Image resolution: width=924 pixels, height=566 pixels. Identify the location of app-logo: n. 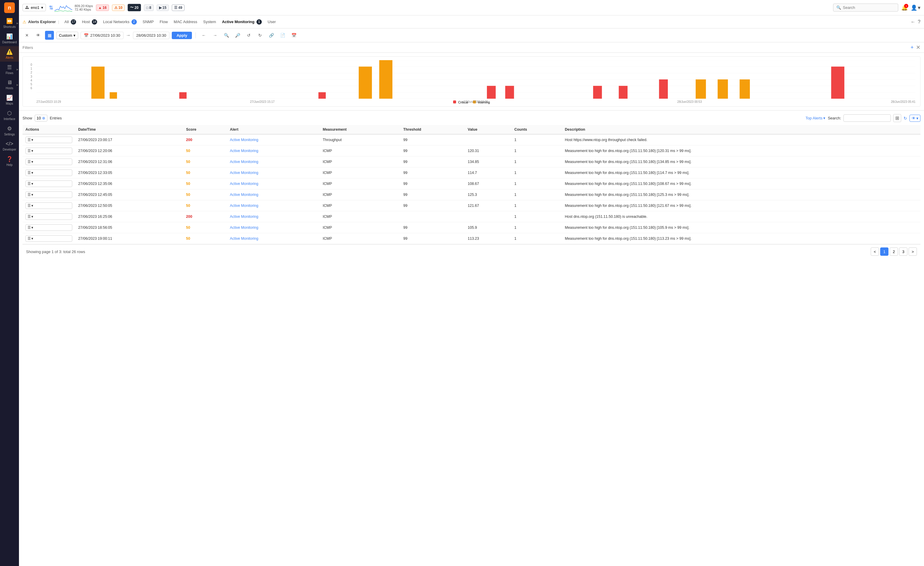
(9, 8).